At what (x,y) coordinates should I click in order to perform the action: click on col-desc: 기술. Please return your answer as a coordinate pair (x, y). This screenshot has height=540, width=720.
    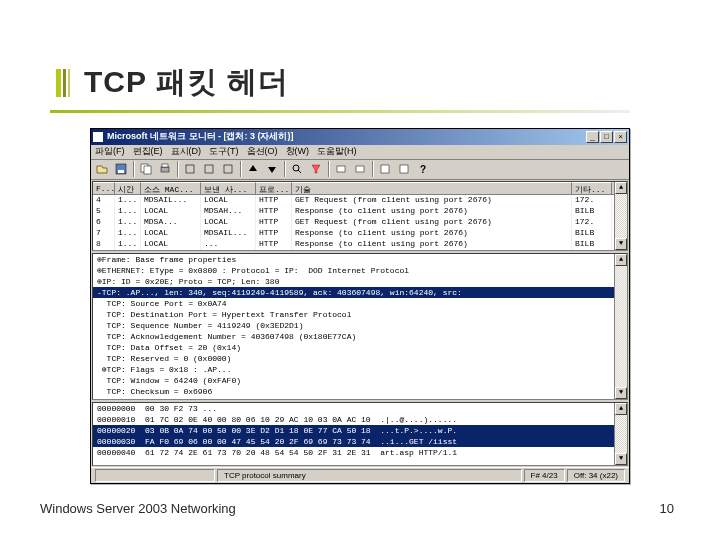
    Looking at the image, I should click on (432, 188).